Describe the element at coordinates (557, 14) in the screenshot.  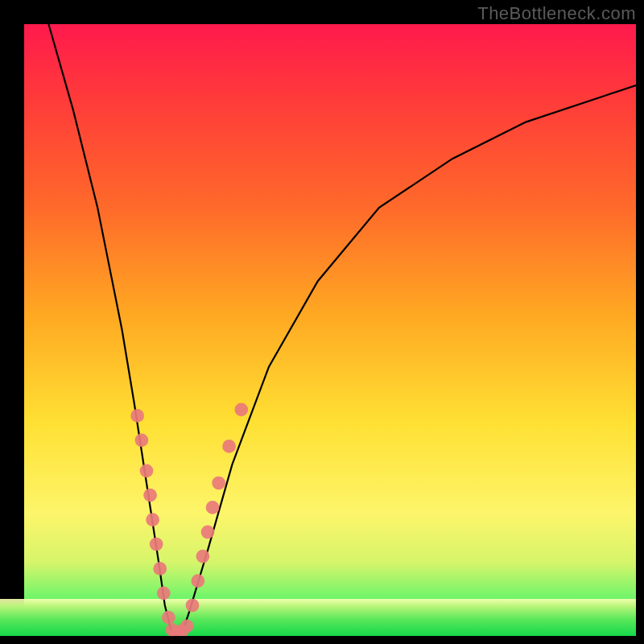
I see `watermark-label: TheBottleneck.com` at that location.